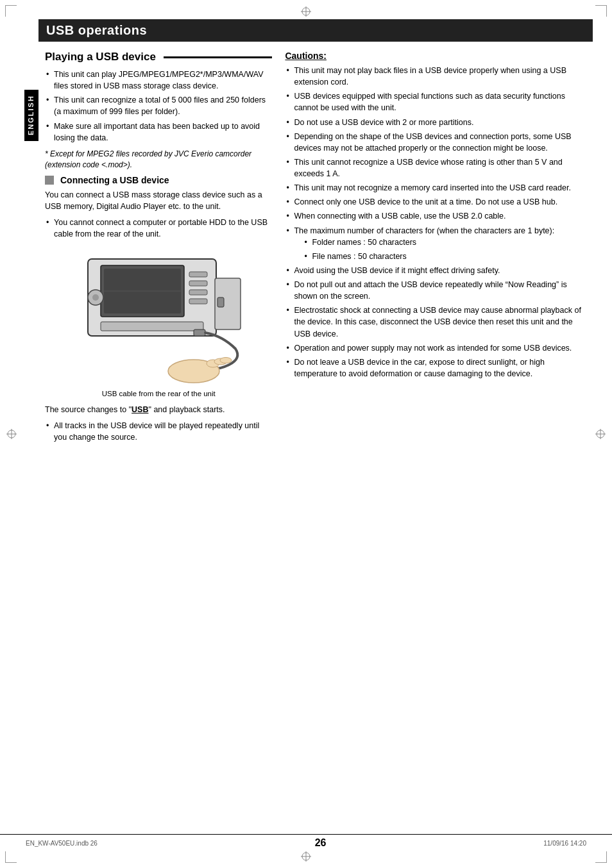  Describe the element at coordinates (158, 394) in the screenshot. I see `image-caption: USB cable from the rear of the unit` at that location.